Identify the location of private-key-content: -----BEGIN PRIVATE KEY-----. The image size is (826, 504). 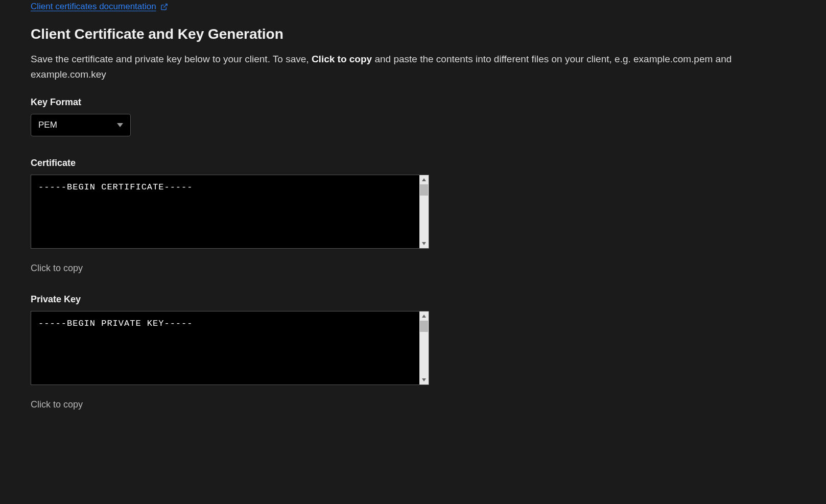
(225, 348).